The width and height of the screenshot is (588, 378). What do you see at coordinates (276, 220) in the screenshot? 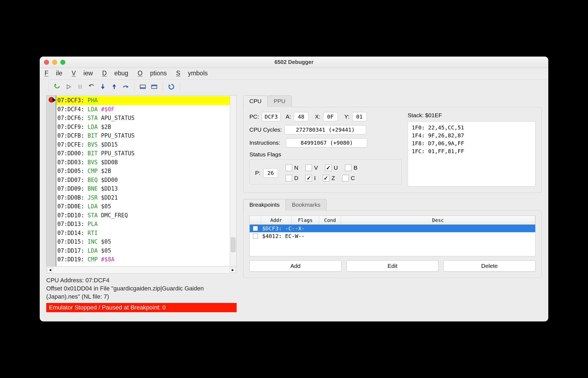
I see `bp-col-addr: Addr` at bounding box center [276, 220].